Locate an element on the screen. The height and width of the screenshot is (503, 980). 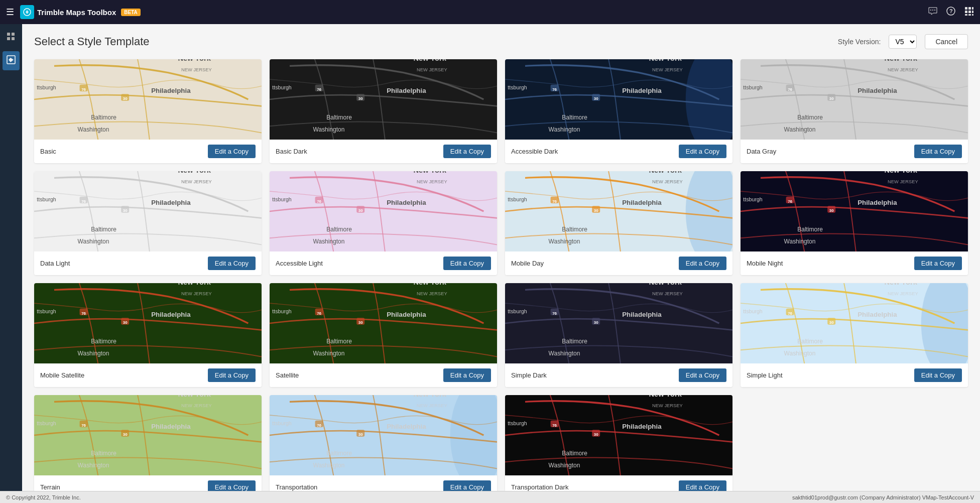
template-thumbnail-simple-dark: 76 30 New York Philadelphia Baltimore Wa… is located at coordinates (619, 323).